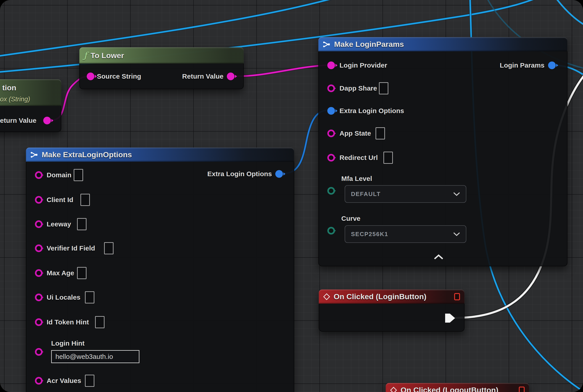 This screenshot has width=583, height=392. I want to click on node-header: ƒ To Lower, so click(162, 56).